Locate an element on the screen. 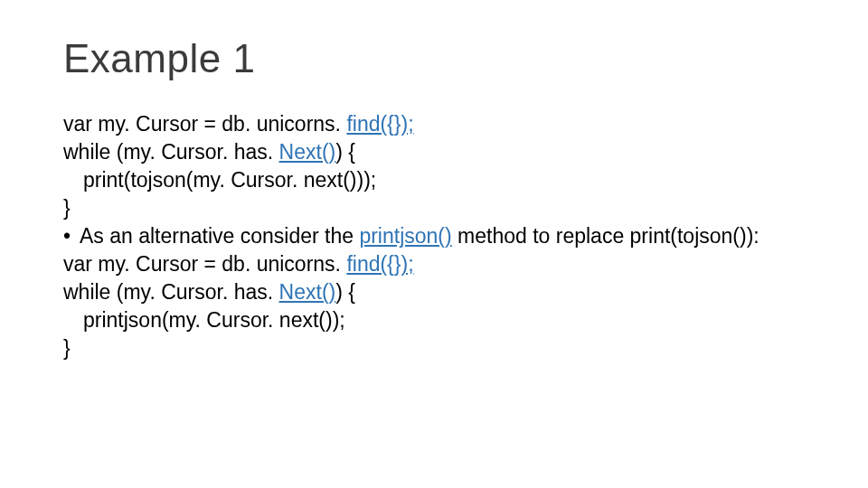 The height and width of the screenshot is (488, 868). code-line-6: var my. Cursor = db. unicorns. find({}); is located at coordinates (434, 264).